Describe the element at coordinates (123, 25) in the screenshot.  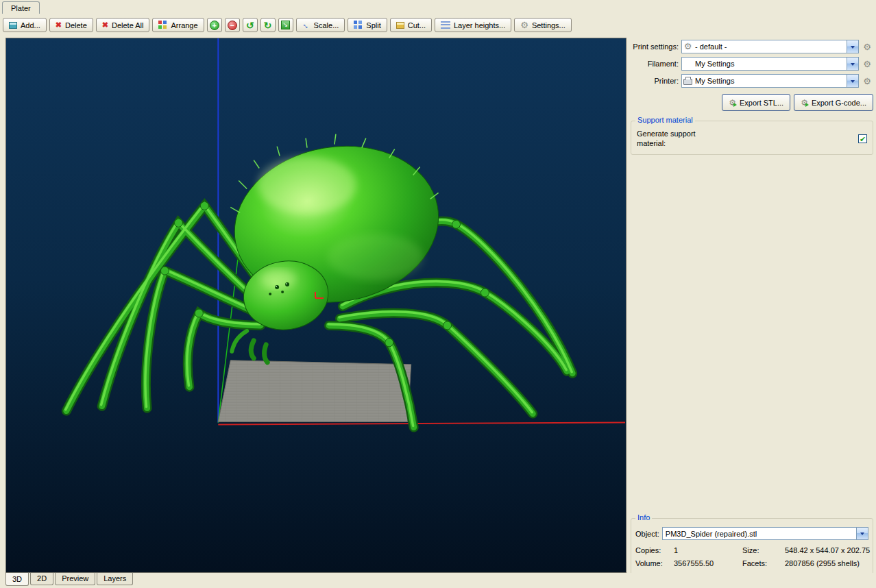
I see `delete-all-button: ✖ Delete All` at that location.